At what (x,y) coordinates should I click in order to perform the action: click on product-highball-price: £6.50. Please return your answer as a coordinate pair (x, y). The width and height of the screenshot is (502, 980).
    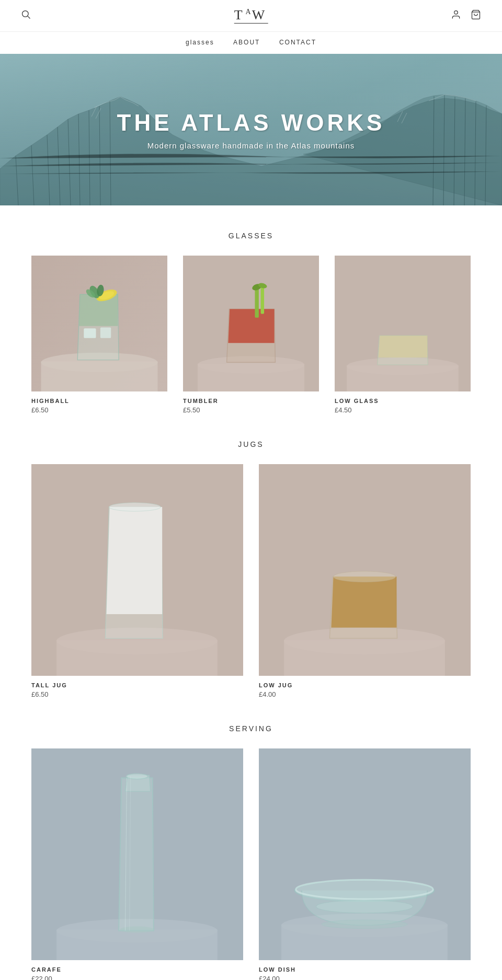
    Looking at the image, I should click on (99, 410).